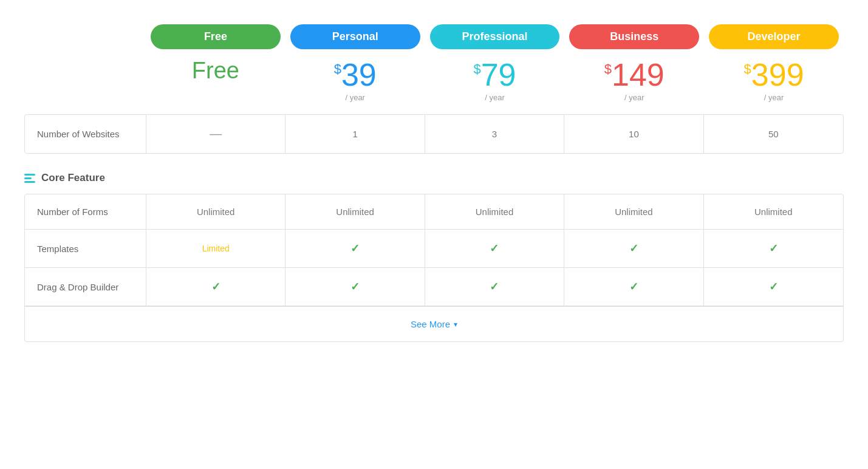 This screenshot has height=469, width=868. I want to click on templates-developer: ✓, so click(774, 248).